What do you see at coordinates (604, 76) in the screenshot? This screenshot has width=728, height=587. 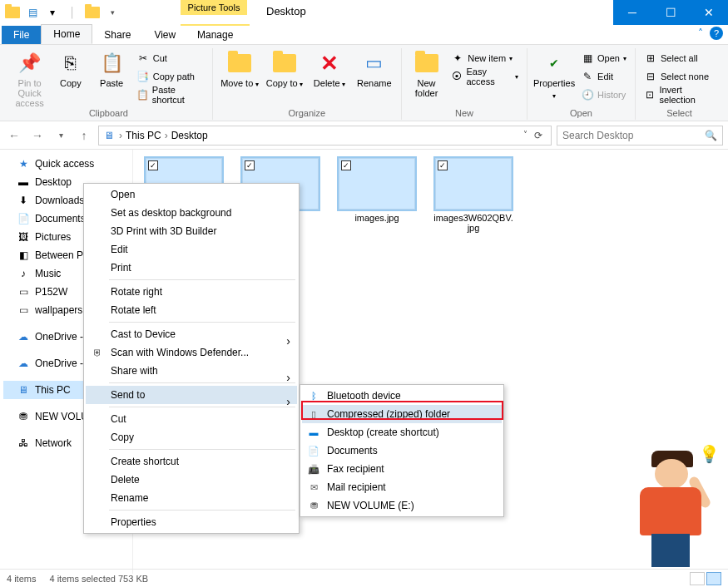 I see `edit-button: ✎Edit` at bounding box center [604, 76].